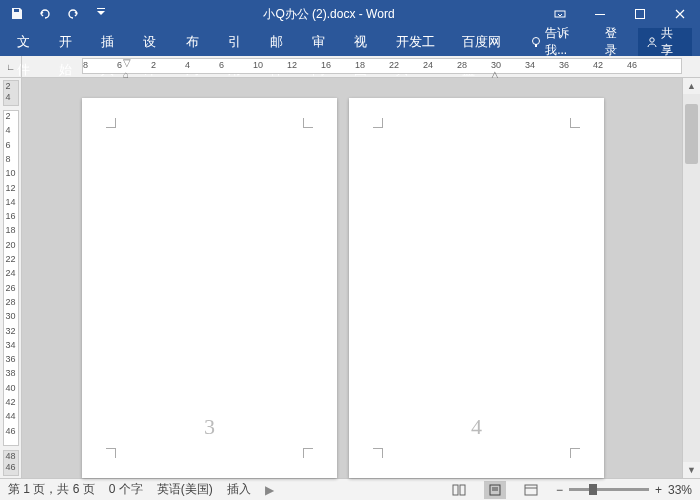 The height and width of the screenshot is (500, 700). Describe the element at coordinates (11, 456) in the screenshot. I see `vruler-tick: 48` at that location.